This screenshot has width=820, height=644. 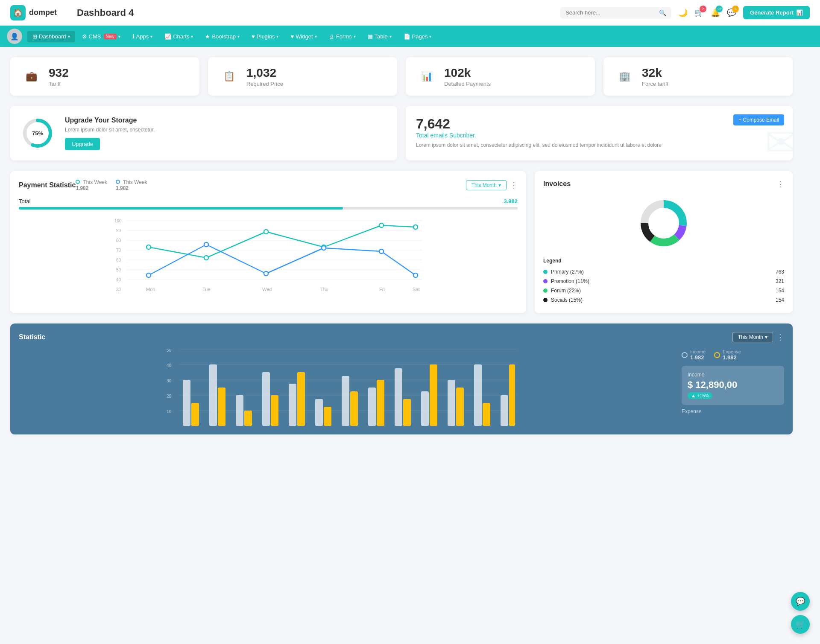 I want to click on upgrade-button: Upgrade, so click(x=82, y=144).